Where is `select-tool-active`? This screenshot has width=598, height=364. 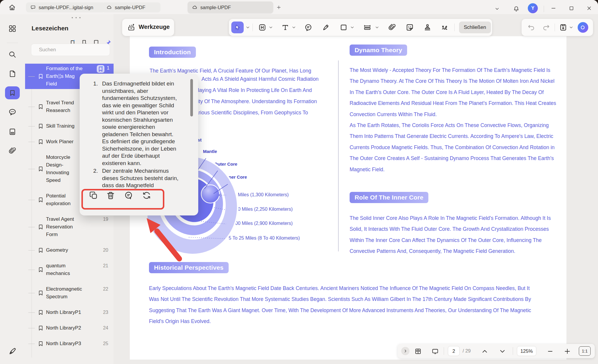
select-tool-active is located at coordinates (237, 27).